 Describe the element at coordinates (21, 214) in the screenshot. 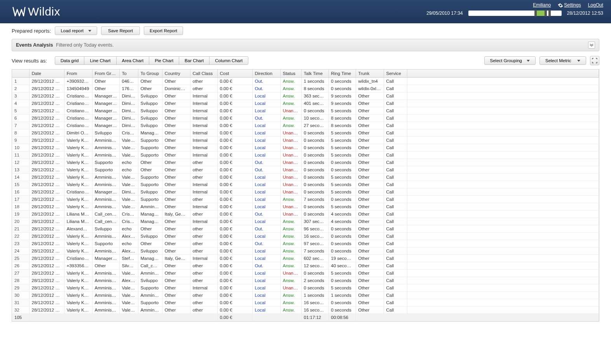

I see `row-index: 19` at that location.